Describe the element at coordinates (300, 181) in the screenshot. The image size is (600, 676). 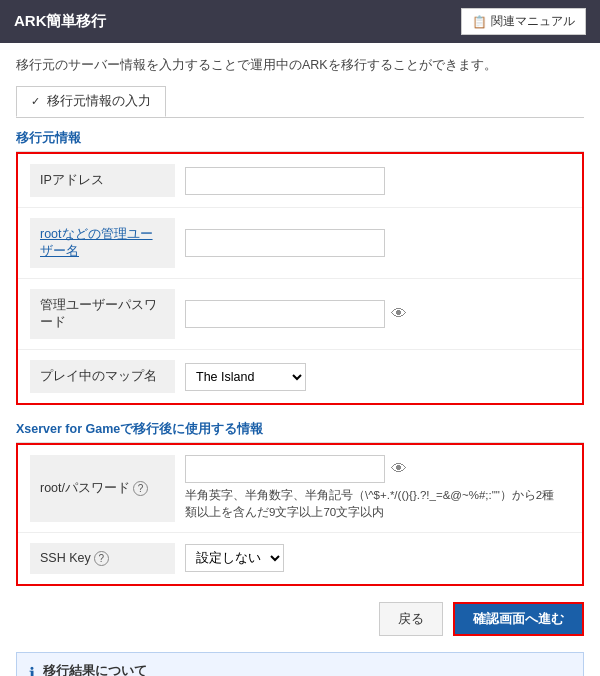
I see `form-row-ip: IPアドレス` at that location.